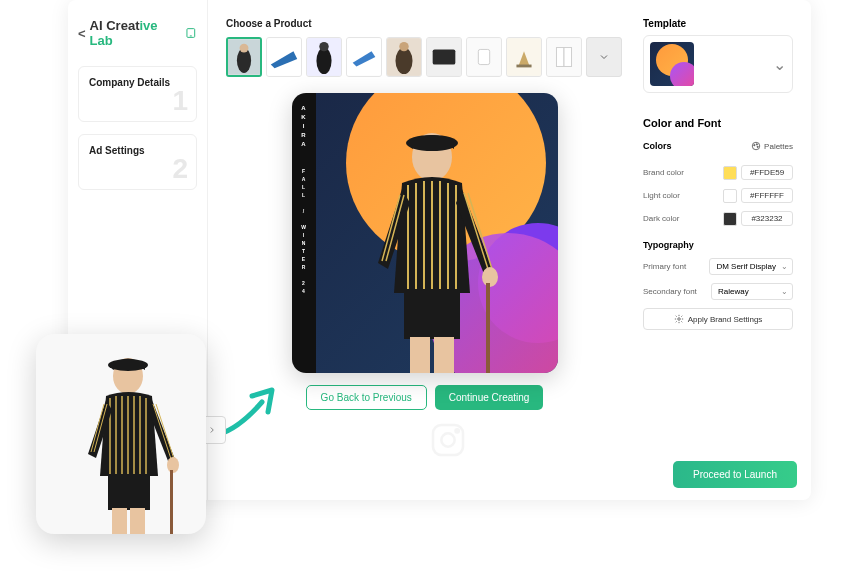  I want to click on popout-card, so click(121, 434).